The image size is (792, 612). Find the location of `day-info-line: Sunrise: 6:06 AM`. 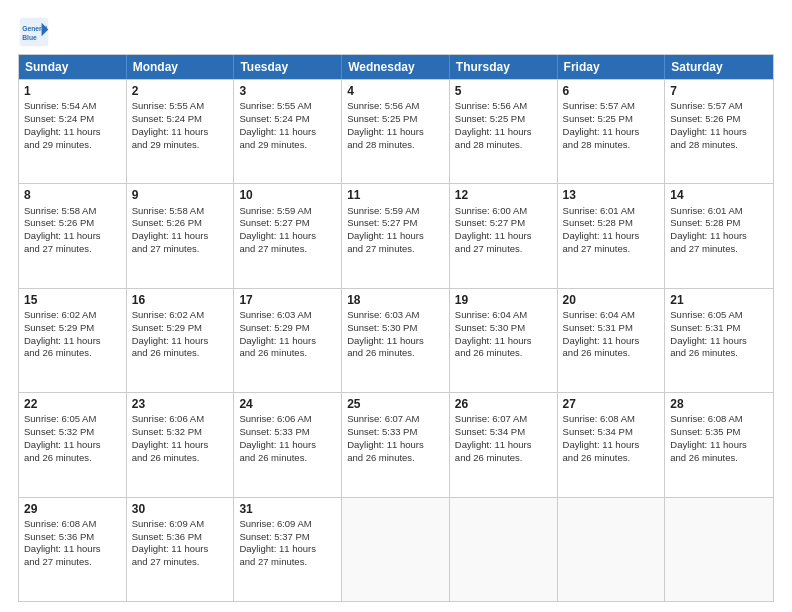

day-info-line: Sunrise: 6:06 AM is located at coordinates (288, 420).